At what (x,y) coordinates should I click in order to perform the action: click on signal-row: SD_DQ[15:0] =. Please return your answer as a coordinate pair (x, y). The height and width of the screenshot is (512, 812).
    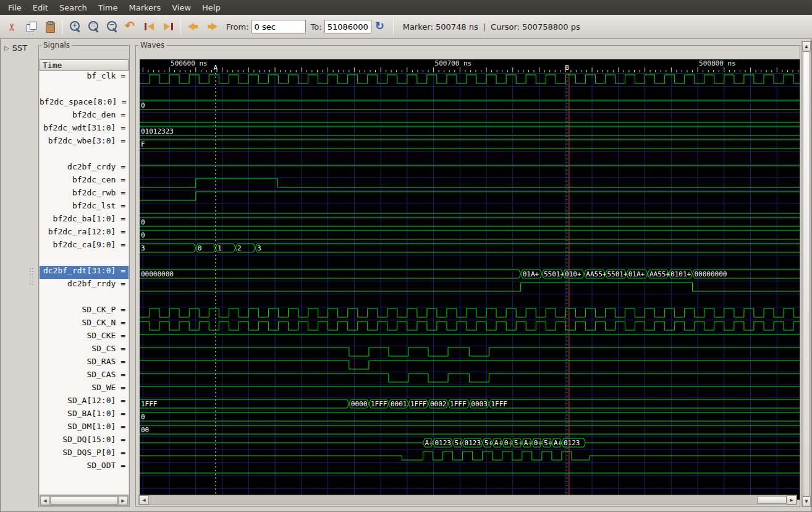
    Looking at the image, I should click on (84, 442).